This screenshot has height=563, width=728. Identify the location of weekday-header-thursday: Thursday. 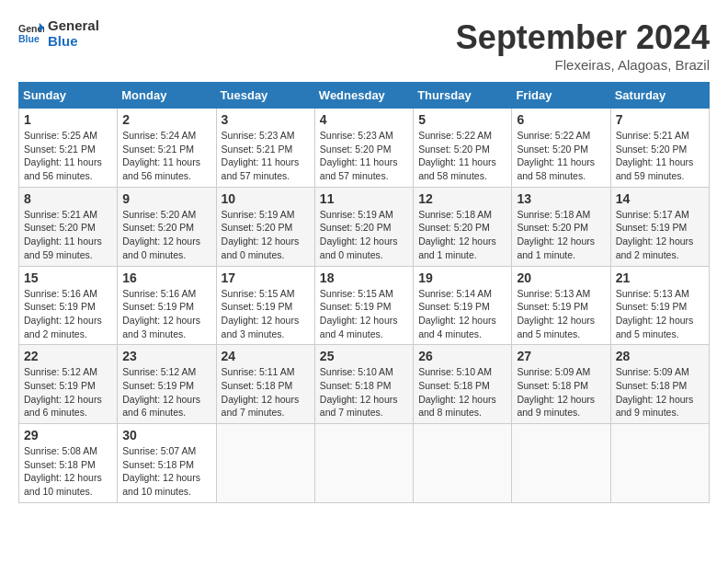
(463, 96).